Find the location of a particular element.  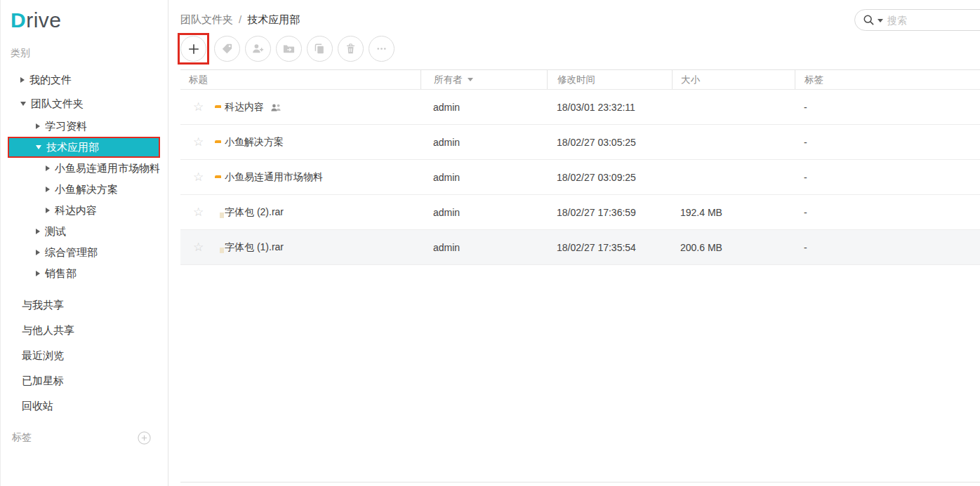

column-header-modified: 修改时间 is located at coordinates (609, 80).